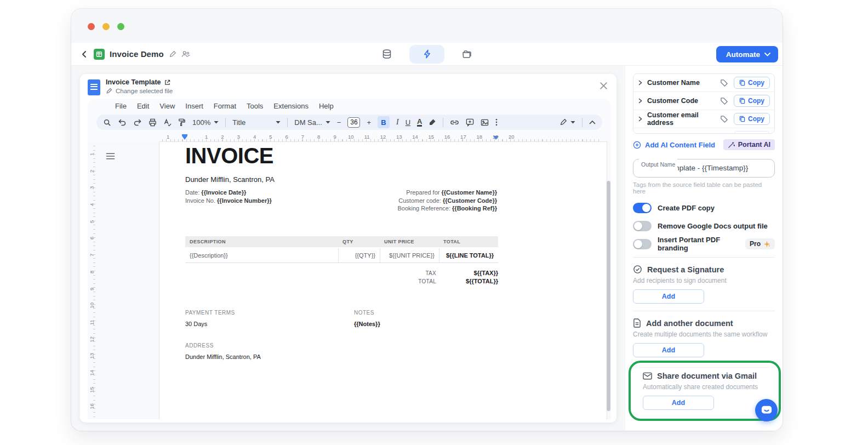 The height and width of the screenshot is (445, 868). Describe the element at coordinates (432, 122) in the screenshot. I see `highlight-color-icon` at that location.